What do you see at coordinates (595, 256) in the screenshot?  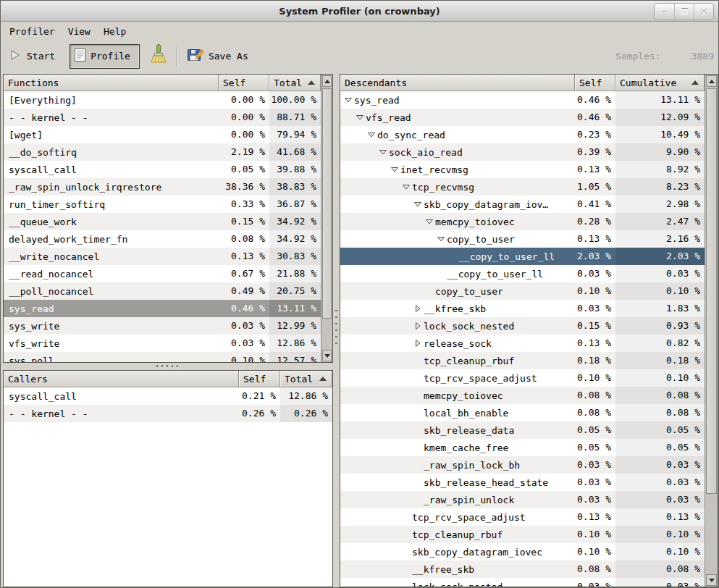 I see `cell-self: 2.03 %` at bounding box center [595, 256].